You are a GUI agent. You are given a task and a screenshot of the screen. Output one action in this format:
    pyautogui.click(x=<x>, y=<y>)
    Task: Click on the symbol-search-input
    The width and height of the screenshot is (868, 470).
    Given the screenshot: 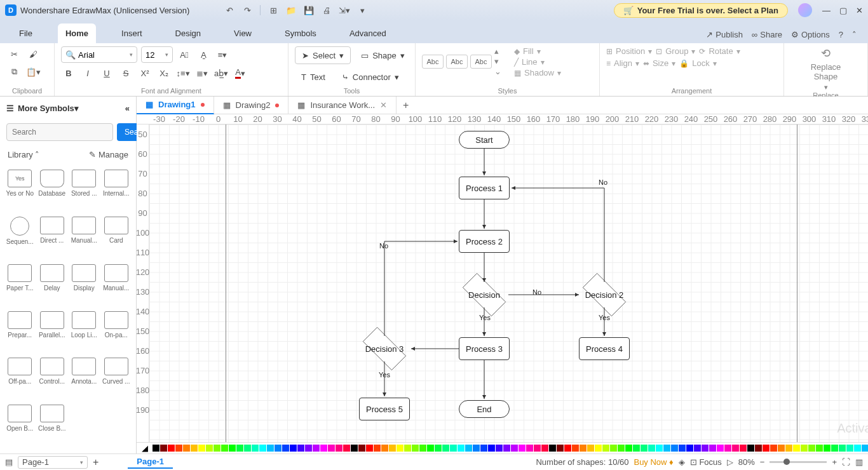 What is the action you would take?
    pyautogui.click(x=60, y=132)
    